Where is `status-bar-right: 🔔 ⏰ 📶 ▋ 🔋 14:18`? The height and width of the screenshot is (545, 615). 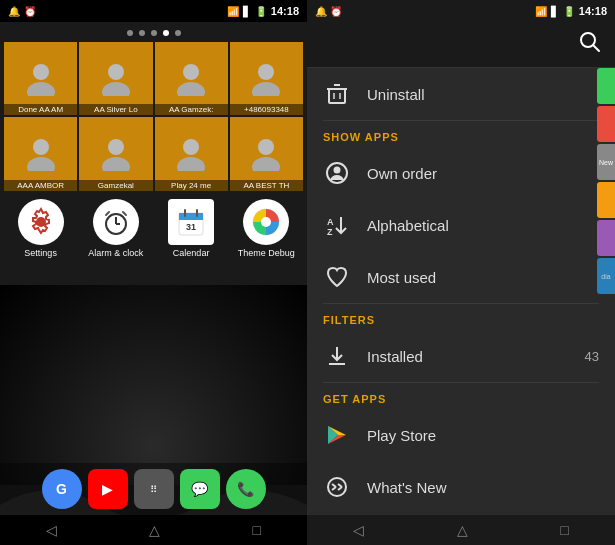
status-bar-right: 🔔 ⏰ 📶 ▋ 🔋 14:18 is located at coordinates (461, 11).